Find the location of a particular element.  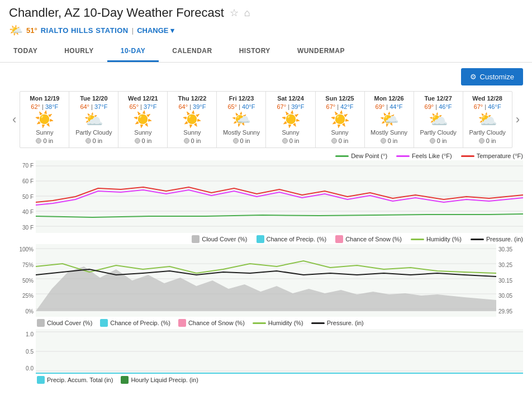

chevron-down-icon: ▾ is located at coordinates (172, 30).